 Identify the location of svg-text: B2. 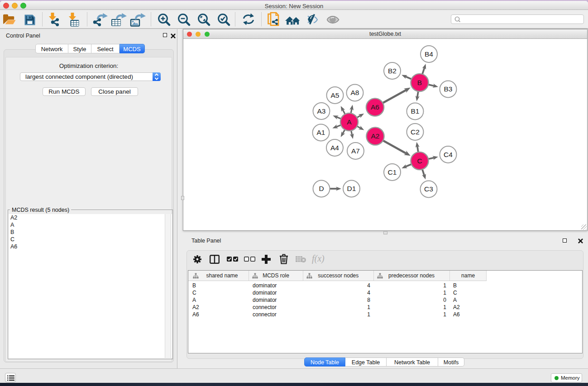
(392, 71).